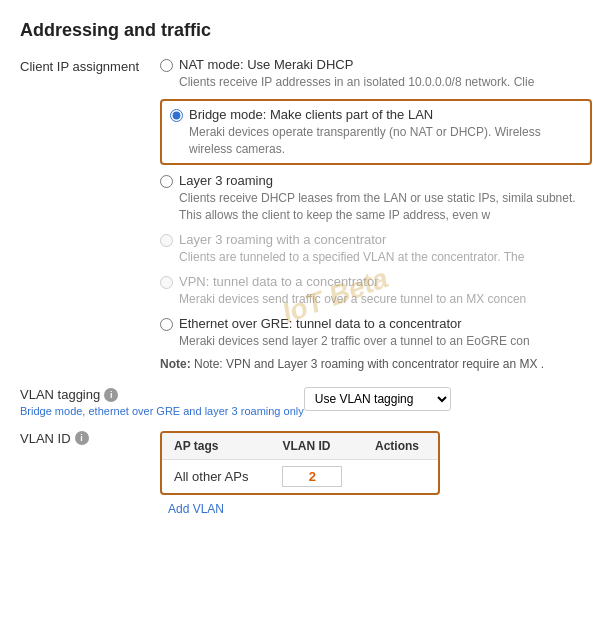  What do you see at coordinates (386, 114) in the screenshot?
I see `bridge-mode-title: Bridge mode: Make clients part of the LA…` at bounding box center [386, 114].